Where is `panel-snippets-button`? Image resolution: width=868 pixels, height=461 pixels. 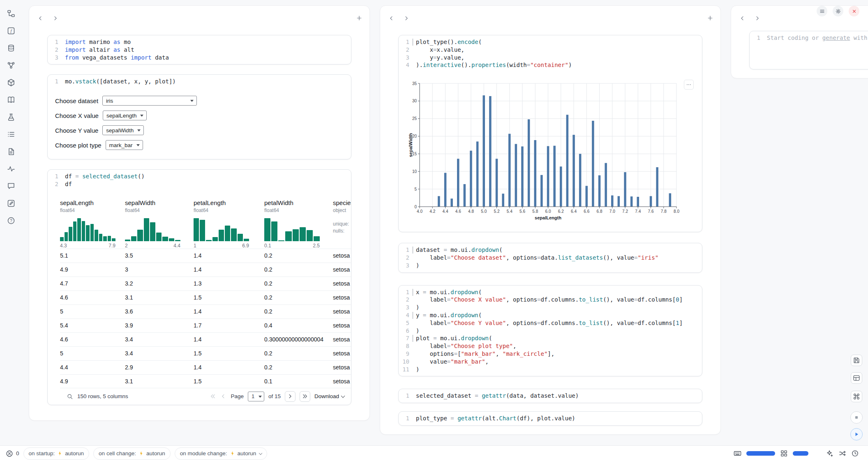
panel-snippets-button is located at coordinates (11, 117).